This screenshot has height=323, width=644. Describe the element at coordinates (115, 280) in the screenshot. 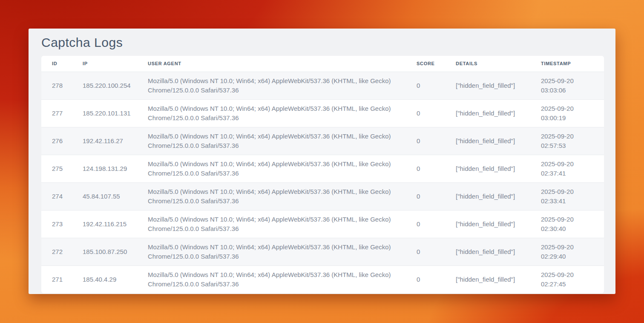

I see `cell-ip: 185.40.4.29` at that location.